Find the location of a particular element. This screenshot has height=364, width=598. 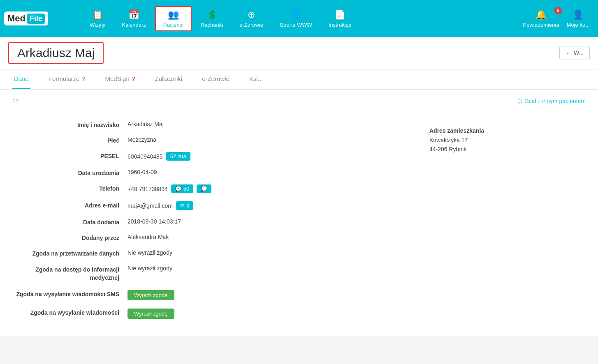

consent-msg-badge: Wyraził zgodę is located at coordinates (151, 314).